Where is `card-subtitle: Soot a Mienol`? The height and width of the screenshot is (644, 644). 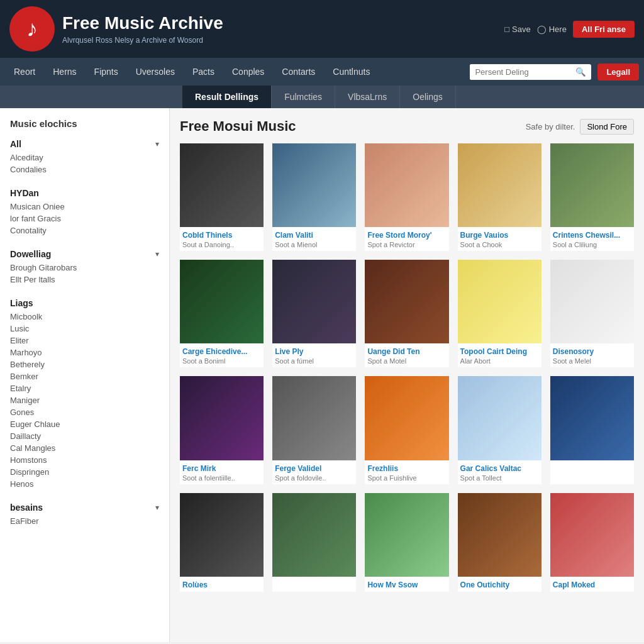 card-subtitle: Soot a Mienol is located at coordinates (314, 245).